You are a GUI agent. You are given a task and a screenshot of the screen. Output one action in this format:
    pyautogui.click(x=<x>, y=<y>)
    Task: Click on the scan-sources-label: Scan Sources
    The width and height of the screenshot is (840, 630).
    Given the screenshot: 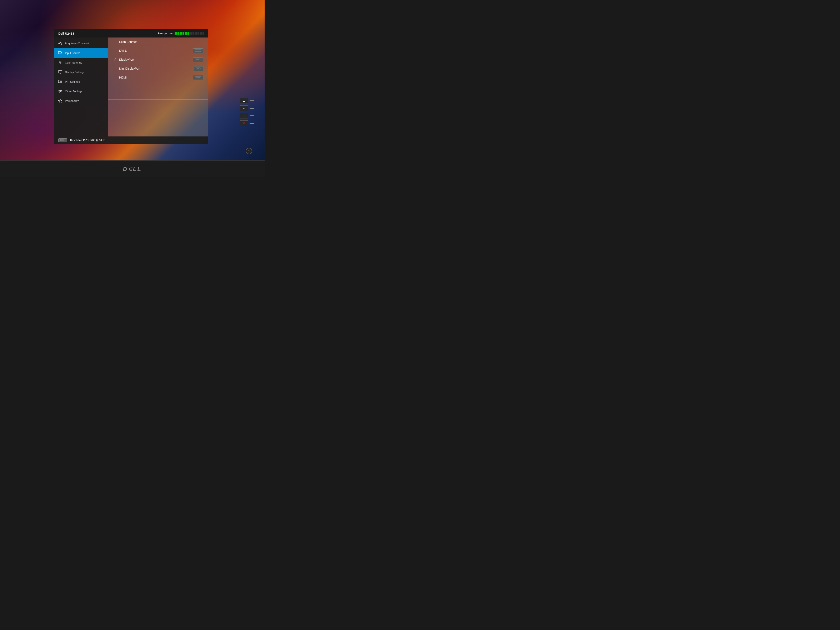 What is the action you would take?
    pyautogui.click(x=161, y=42)
    